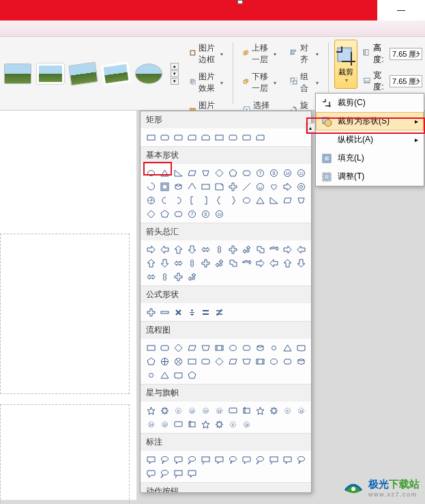 This screenshot has width=425, height=504. I want to click on menu-fit: 调整(T), so click(370, 176).